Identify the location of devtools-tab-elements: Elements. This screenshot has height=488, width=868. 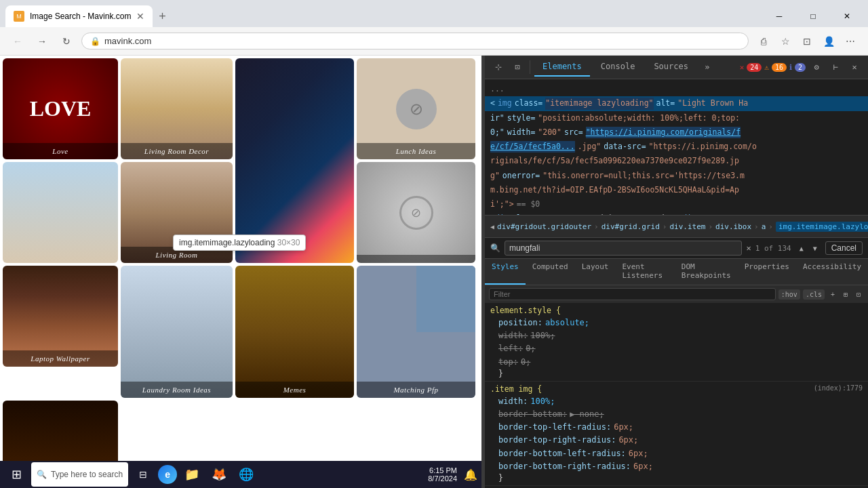
(562, 67).